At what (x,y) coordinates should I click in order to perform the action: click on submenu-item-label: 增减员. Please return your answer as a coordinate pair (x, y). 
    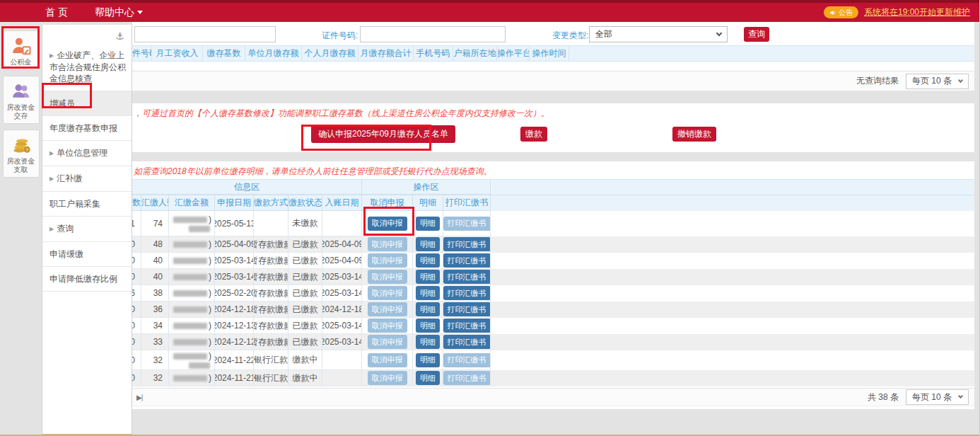
    Looking at the image, I should click on (62, 103).